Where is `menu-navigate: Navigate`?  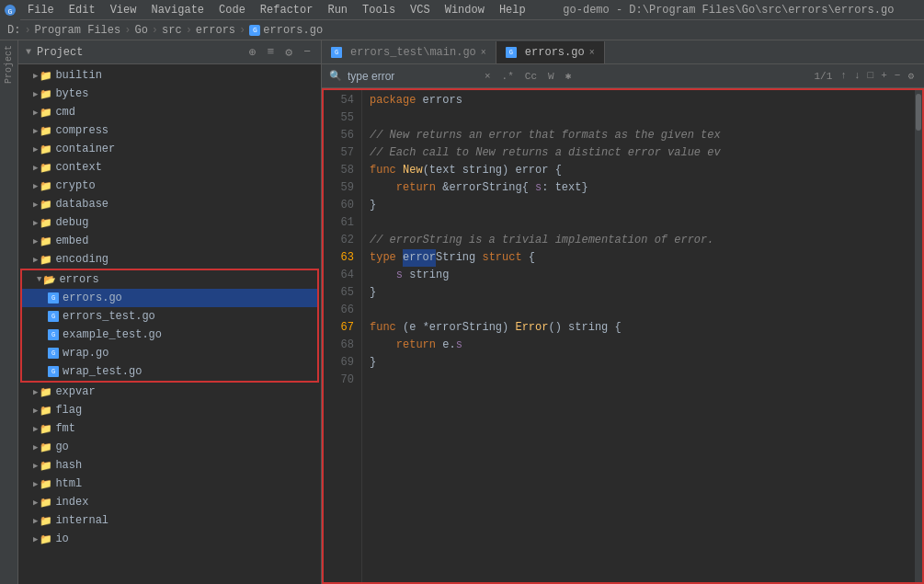 menu-navigate: Navigate is located at coordinates (177, 10).